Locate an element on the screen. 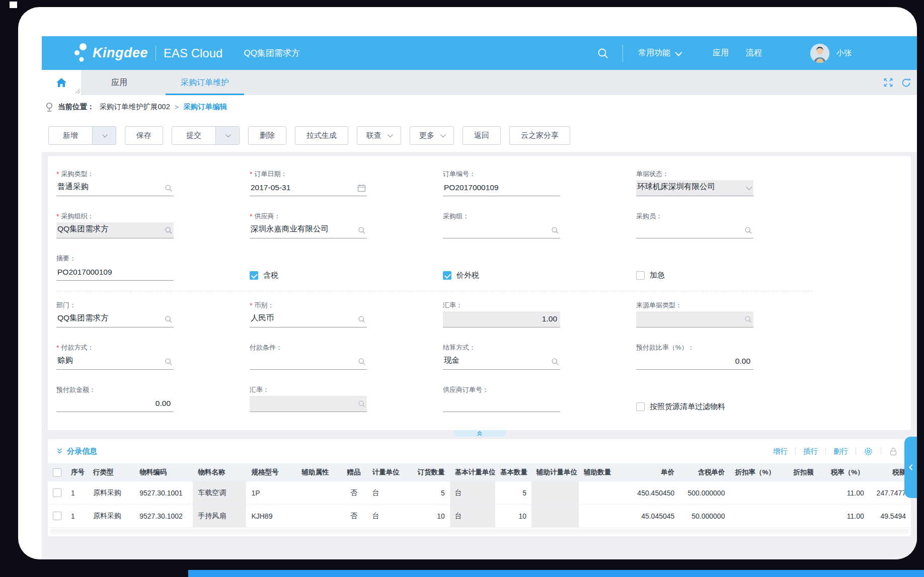 This screenshot has height=577, width=924. doc-status-select: 环球机床深圳有限公司 is located at coordinates (695, 188).